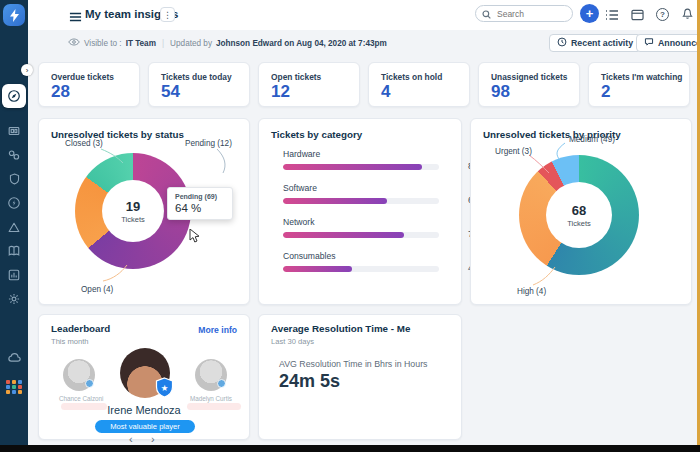  Describe the element at coordinates (639, 84) in the screenshot. I see `stat-card-watching: Tickets I'm watching 2` at that location.